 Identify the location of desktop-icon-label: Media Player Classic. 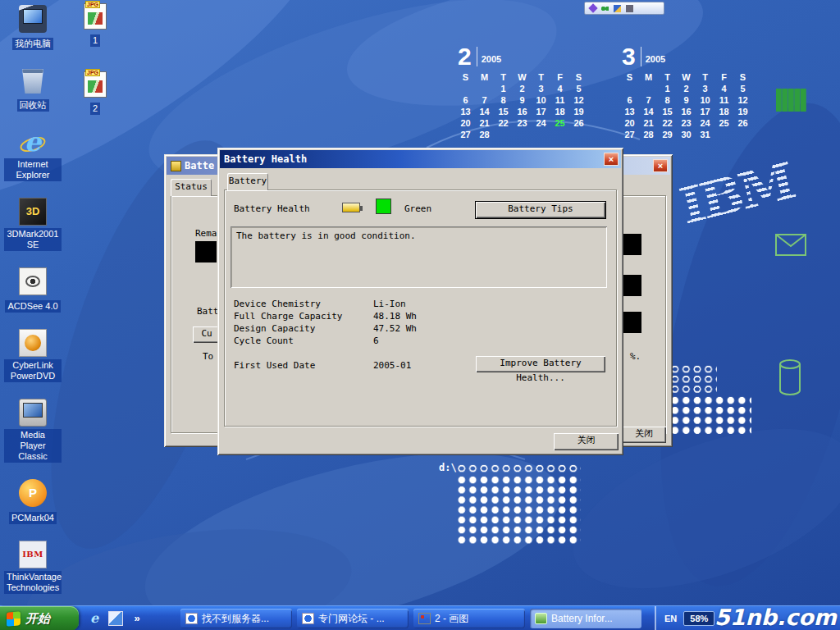
(33, 446).